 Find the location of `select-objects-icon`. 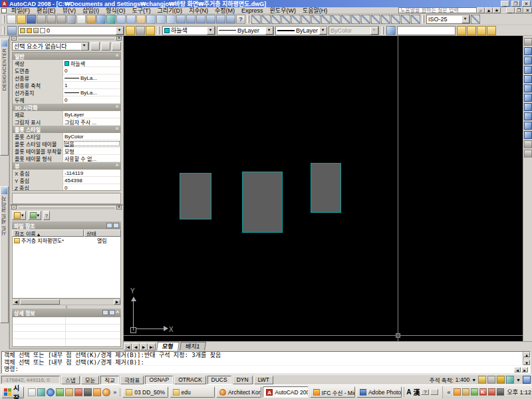

select-objects-icon is located at coordinates (106, 47).